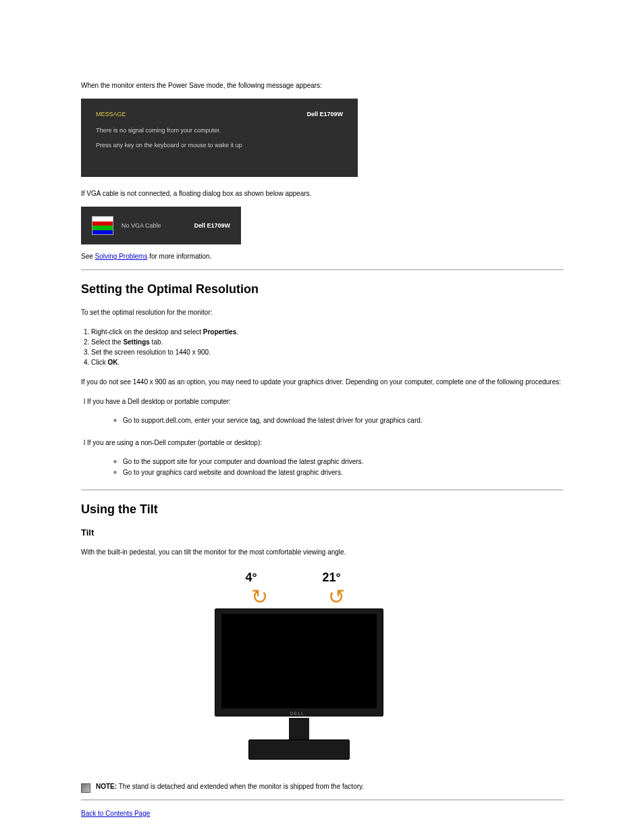 The height and width of the screenshot is (834, 644). I want to click on osd-message-box: MESSAGE Dell E1709W There is no signal c…, so click(219, 138).